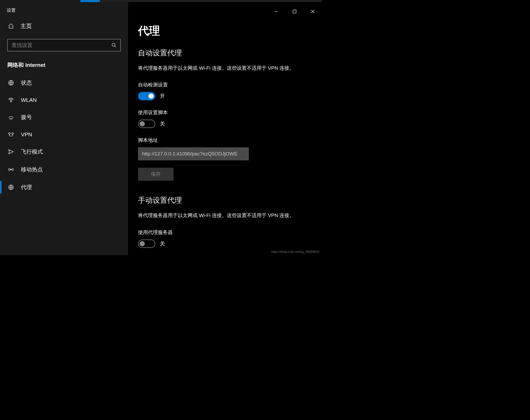 The image size is (530, 420). Describe the element at coordinates (32, 152) in the screenshot. I see `sidebar-item-label: 飞行模式` at that location.